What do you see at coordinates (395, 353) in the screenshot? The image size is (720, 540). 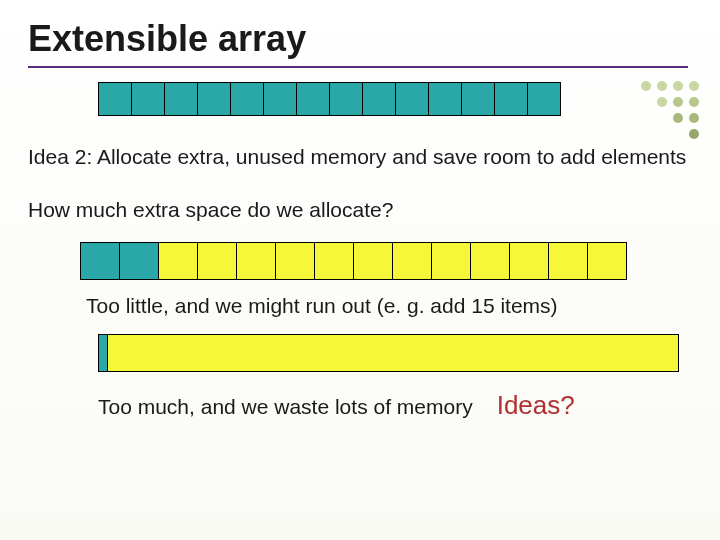 I see `array-too-much` at bounding box center [395, 353].